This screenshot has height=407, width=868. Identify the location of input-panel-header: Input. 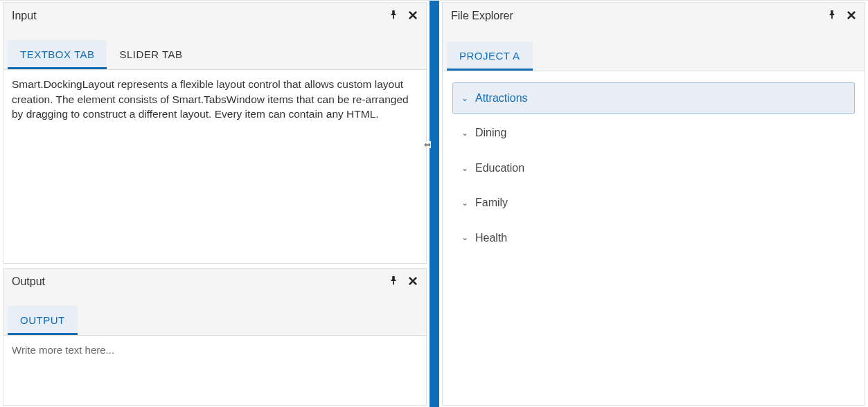
(215, 15).